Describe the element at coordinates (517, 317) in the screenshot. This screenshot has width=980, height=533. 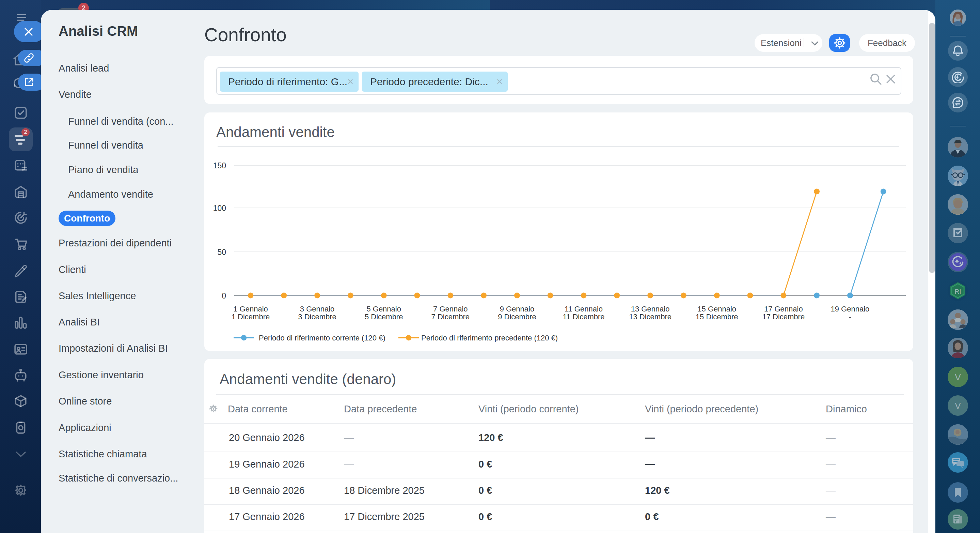
I see `svg-text: 9 Dicembre` at that location.